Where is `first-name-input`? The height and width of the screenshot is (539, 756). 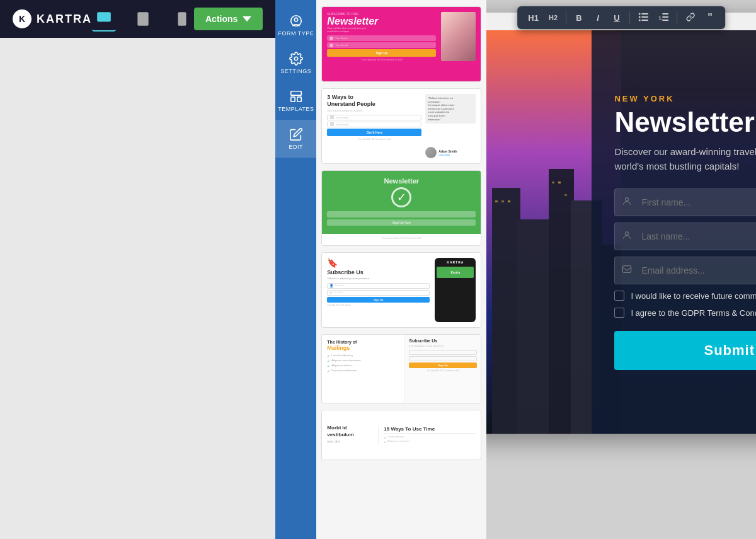 first-name-input is located at coordinates (685, 202).